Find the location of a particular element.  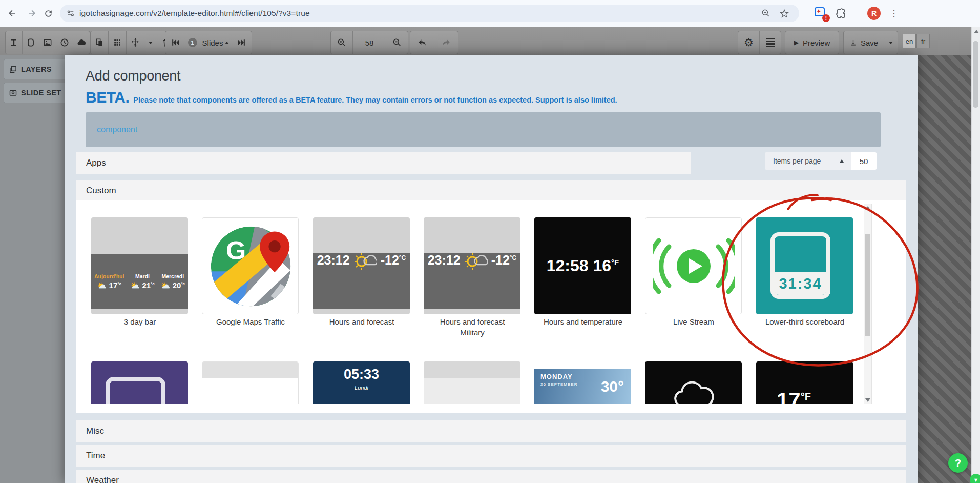

first-slide-button is located at coordinates (175, 43).